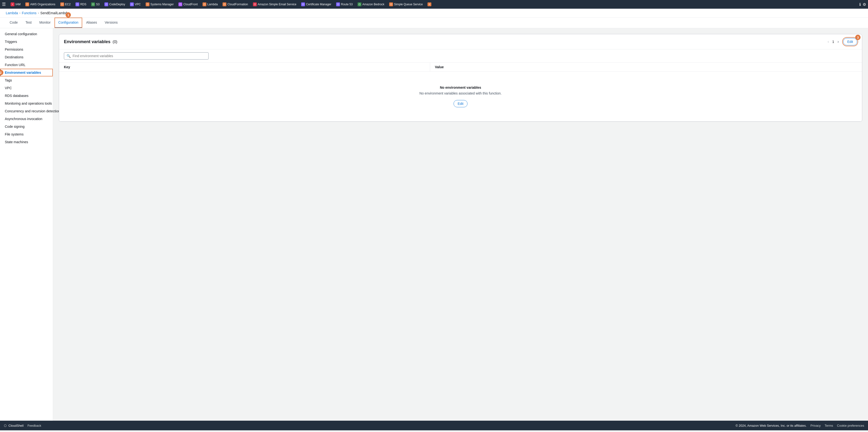 This screenshot has width=868, height=432. Describe the element at coordinates (858, 37) in the screenshot. I see `annotation-3: 3` at that location.